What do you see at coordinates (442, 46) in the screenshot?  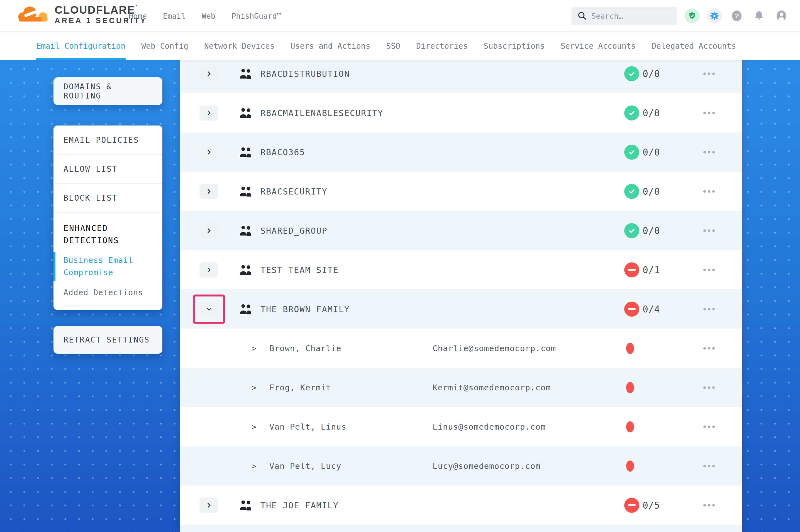 I see `tab-directories: Directories` at bounding box center [442, 46].